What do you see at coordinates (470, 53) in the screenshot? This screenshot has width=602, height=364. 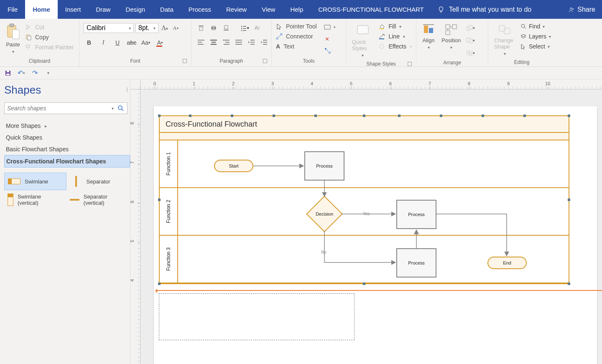 I see `group-shapes-button: ▾` at bounding box center [470, 53].